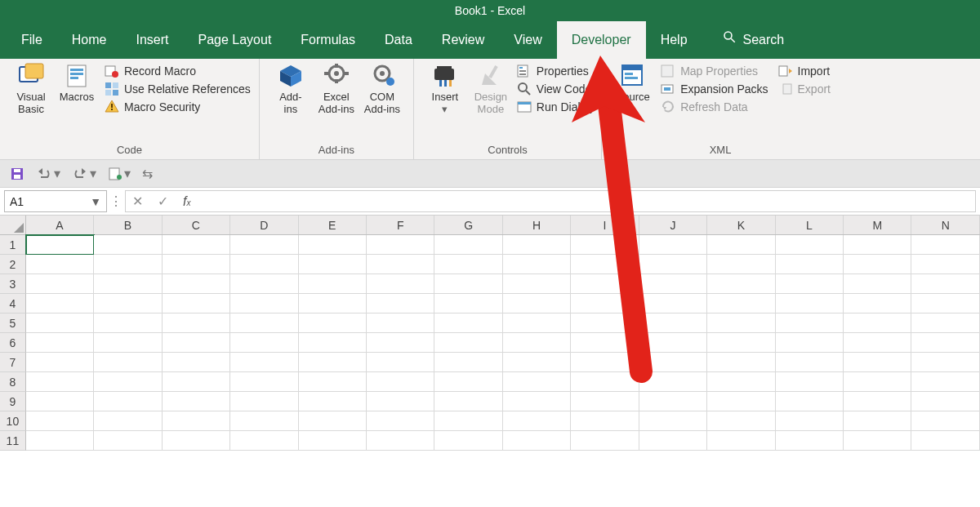  Describe the element at coordinates (13, 304) in the screenshot. I see `row-header: 4` at that location.